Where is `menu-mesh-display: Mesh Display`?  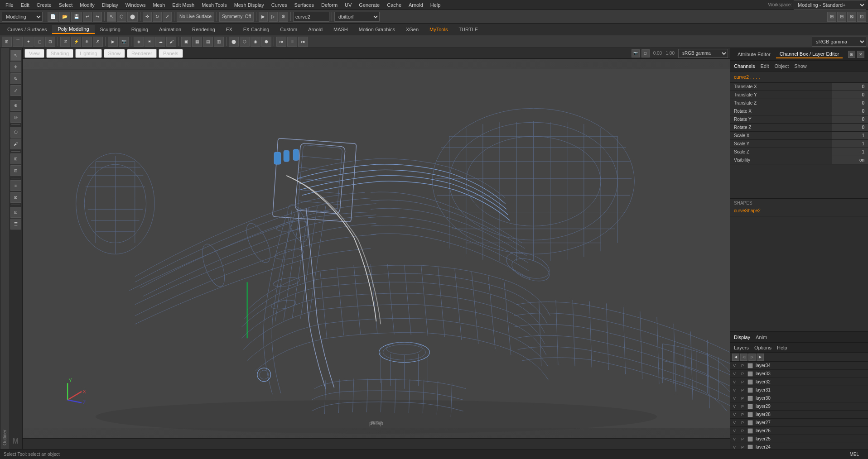
menu-mesh-display: Mesh Display is located at coordinates (249, 5).